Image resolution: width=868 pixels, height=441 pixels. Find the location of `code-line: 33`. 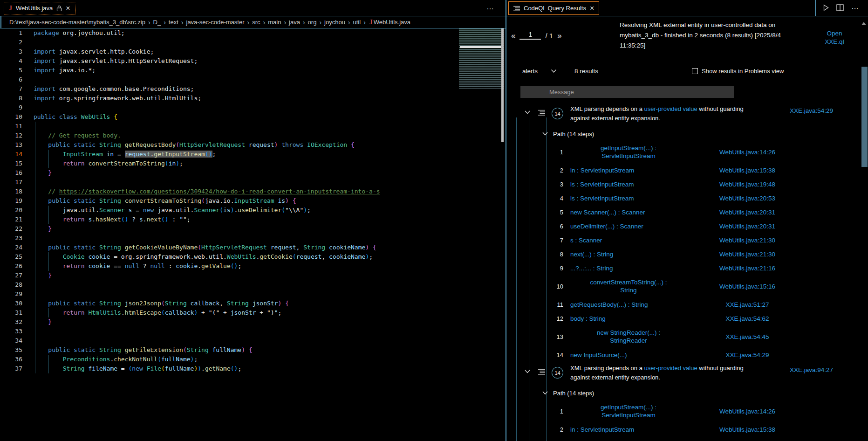

code-line: 33 is located at coordinates (253, 331).